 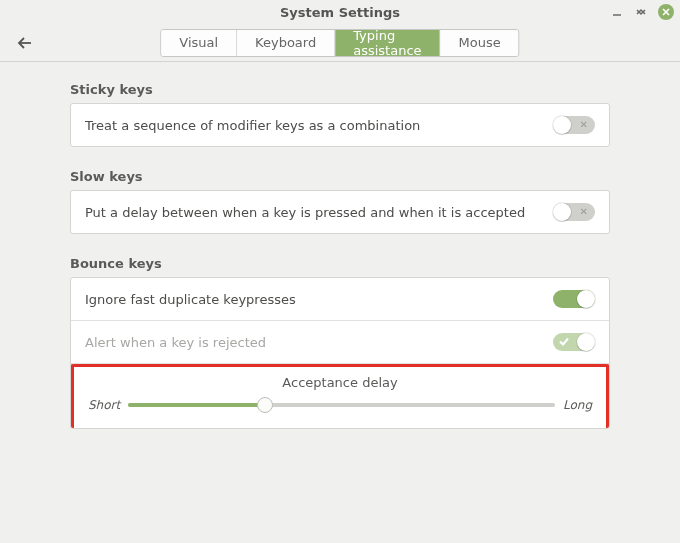 I want to click on panel: Put a delay between when a key is presse…, so click(x=340, y=212).